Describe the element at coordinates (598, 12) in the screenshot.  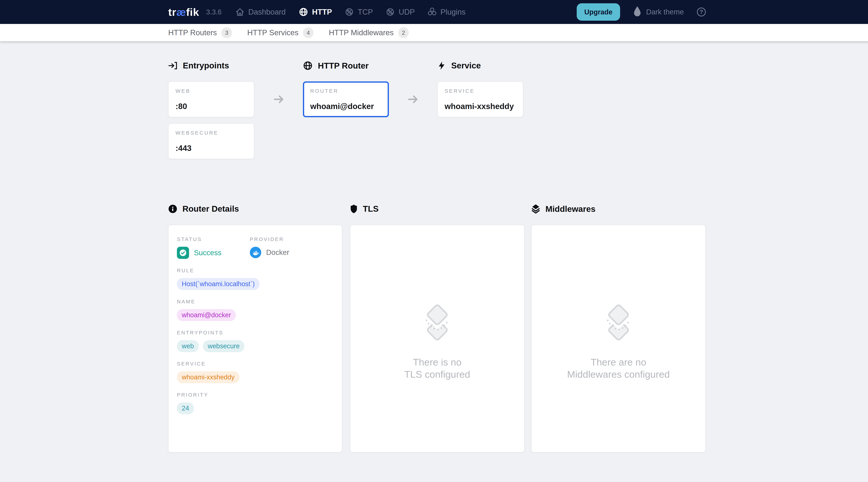
I see `upgrade-button: Upgrade` at that location.